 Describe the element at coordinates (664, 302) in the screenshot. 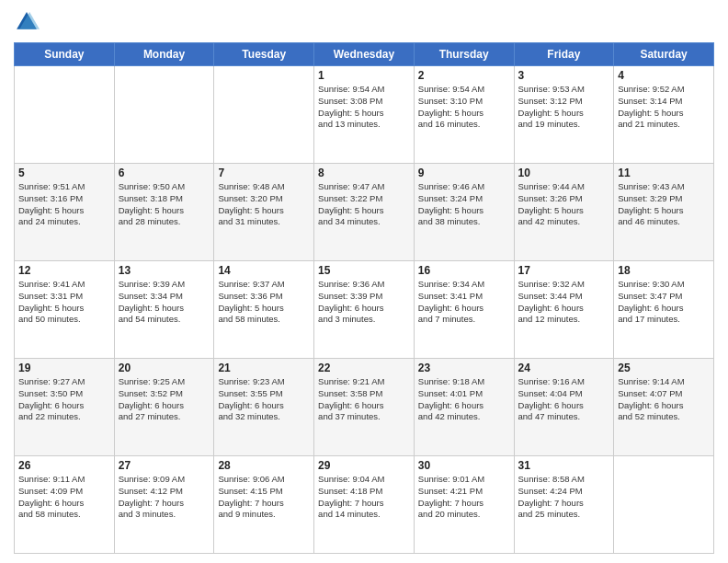

I see `day-info: Sunrise: 9:30 AM Sunset: 3:47 PM Dayligh…` at that location.